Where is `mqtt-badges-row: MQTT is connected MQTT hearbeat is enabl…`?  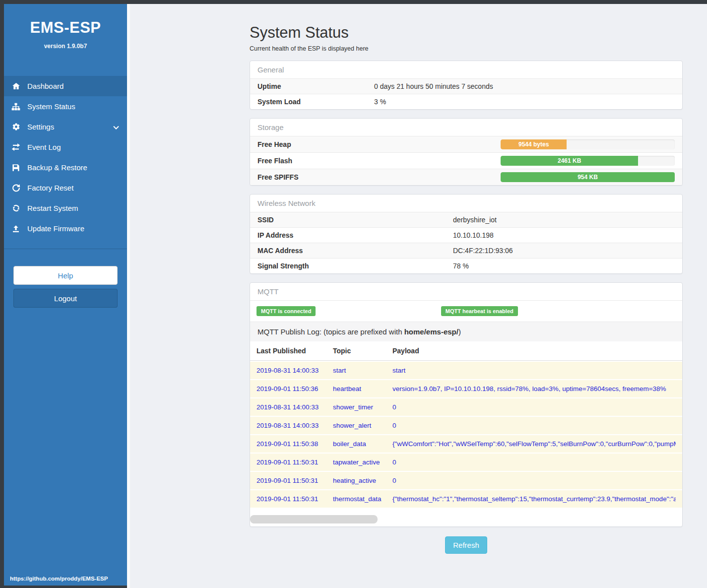 mqtt-badges-row: MQTT is connected MQTT hearbeat is enabl… is located at coordinates (466, 311).